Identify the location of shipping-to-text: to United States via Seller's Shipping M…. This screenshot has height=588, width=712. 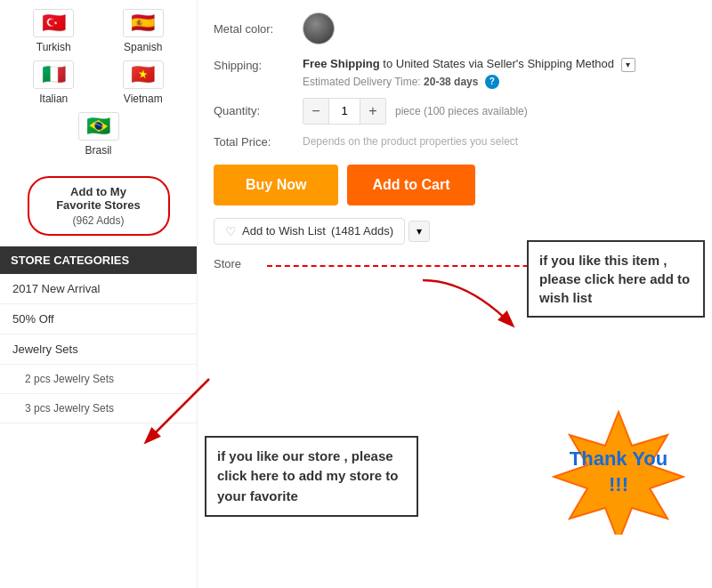
(497, 64).